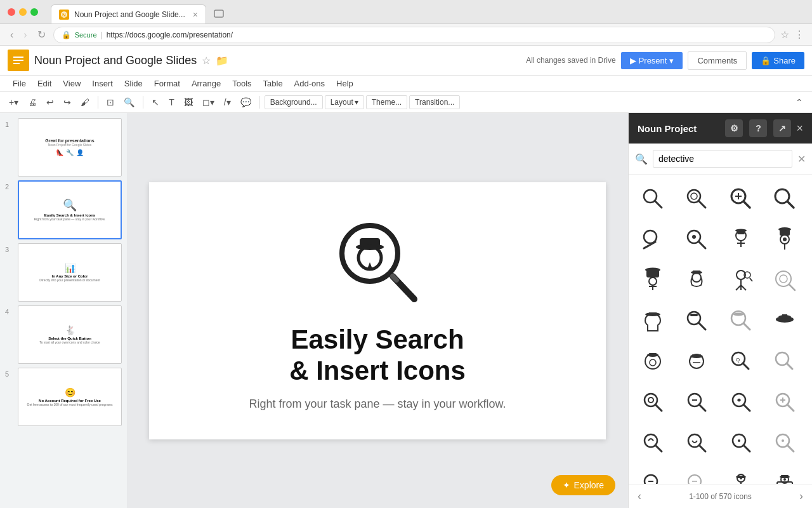  I want to click on bookmark-button: ☆, so click(785, 34).